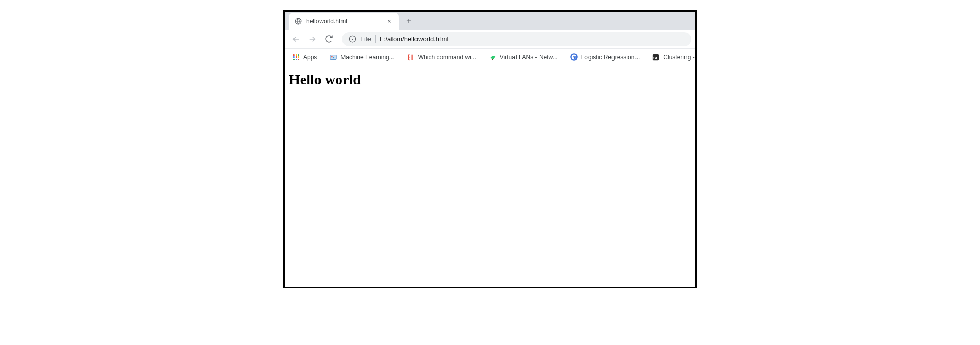  What do you see at coordinates (296, 39) in the screenshot?
I see `back-button` at bounding box center [296, 39].